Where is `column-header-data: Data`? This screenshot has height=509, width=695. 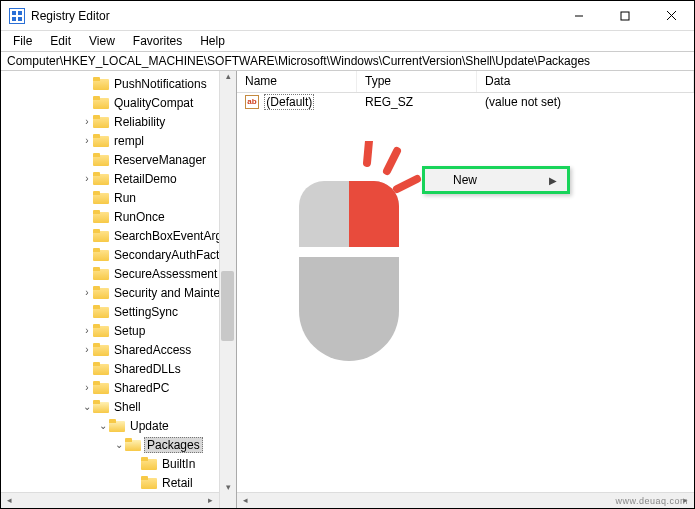 column-header-data: Data is located at coordinates (586, 82).